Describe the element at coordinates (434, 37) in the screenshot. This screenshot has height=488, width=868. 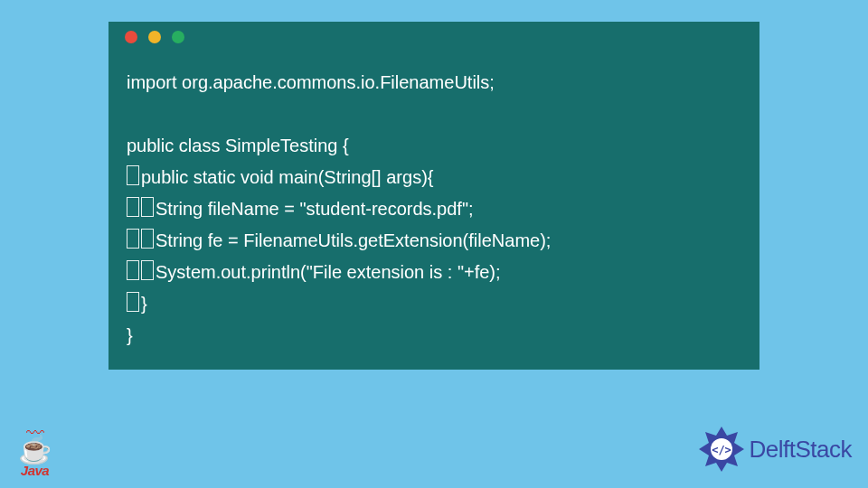
I see `window-titlebar` at that location.